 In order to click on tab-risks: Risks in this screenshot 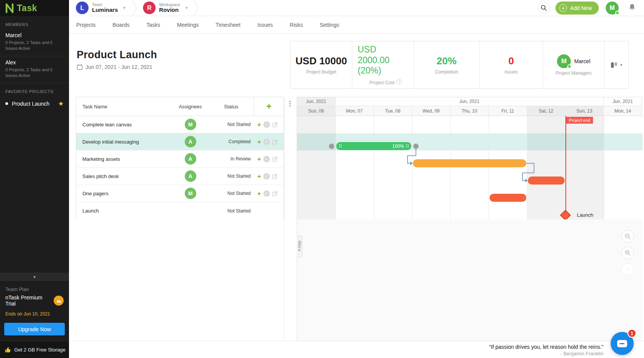, I will do `click(296, 25)`.